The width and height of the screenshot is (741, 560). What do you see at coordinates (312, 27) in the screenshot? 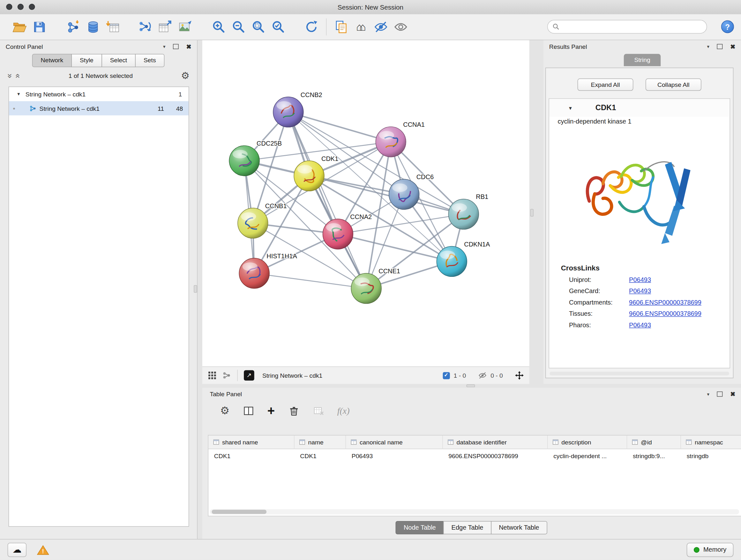
I see `refresh-view-button` at bounding box center [312, 27].